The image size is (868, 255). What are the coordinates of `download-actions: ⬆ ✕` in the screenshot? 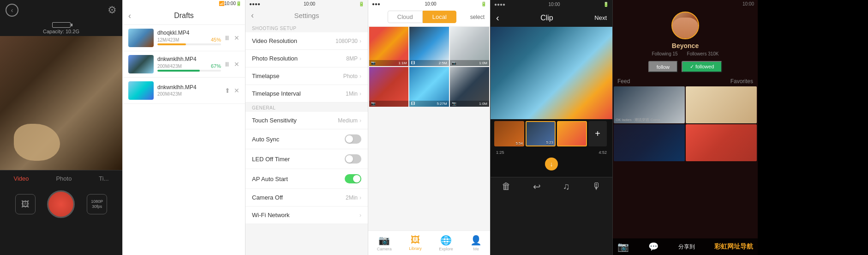 It's located at (232, 91).